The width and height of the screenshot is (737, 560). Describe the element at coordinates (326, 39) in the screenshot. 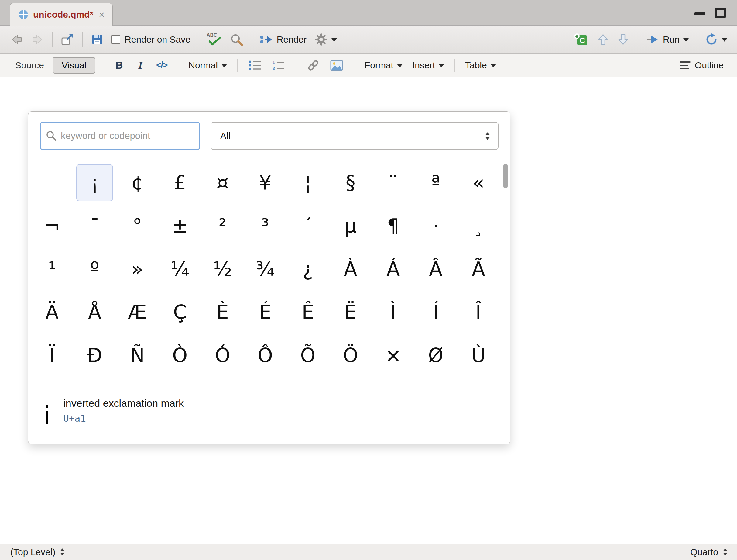

I see `render-options-button` at that location.